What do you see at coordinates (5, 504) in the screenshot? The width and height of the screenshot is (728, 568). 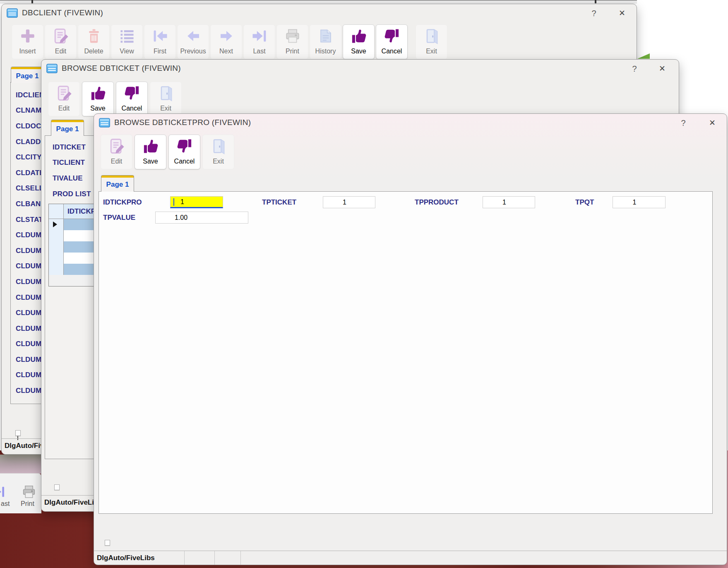 I see `last-button-label: ast` at bounding box center [5, 504].